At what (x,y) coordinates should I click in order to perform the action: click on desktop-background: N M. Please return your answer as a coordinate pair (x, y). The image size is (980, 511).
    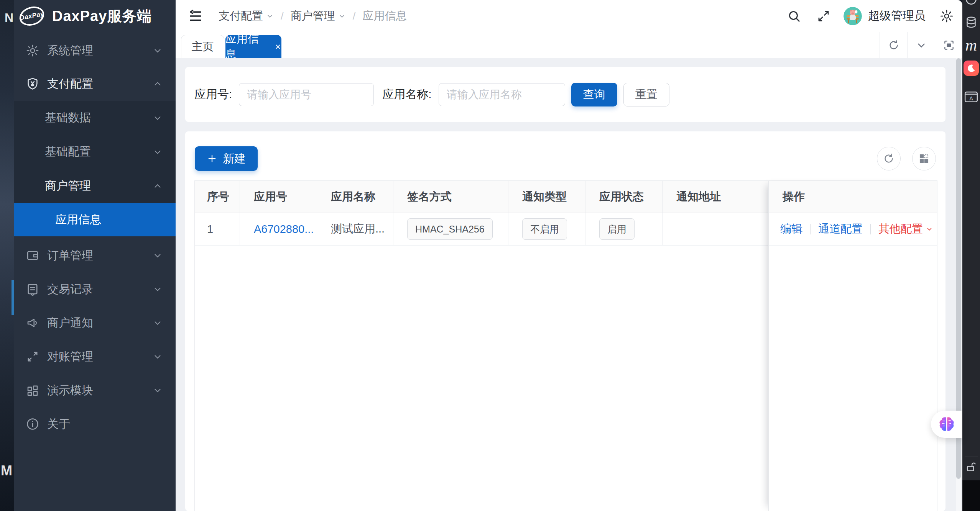
    Looking at the image, I should click on (7, 256).